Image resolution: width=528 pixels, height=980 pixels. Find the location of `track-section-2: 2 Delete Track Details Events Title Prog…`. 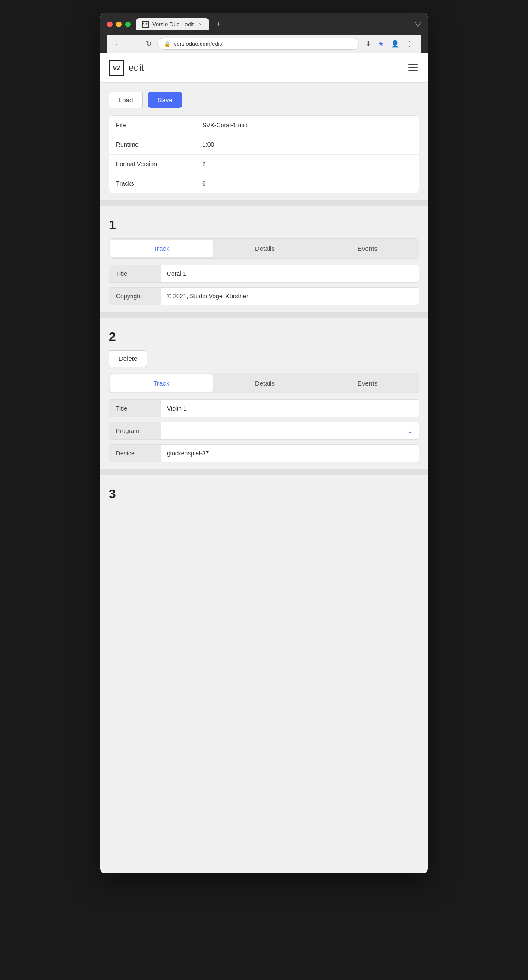

track-section-2: 2 Delete Track Details Events Title Prog… is located at coordinates (264, 394).